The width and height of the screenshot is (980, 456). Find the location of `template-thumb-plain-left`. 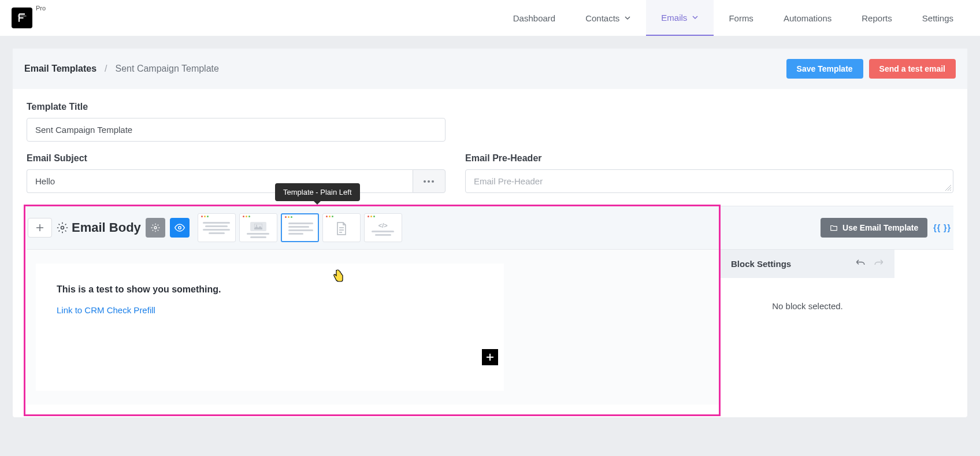

template-thumb-plain-left is located at coordinates (300, 228).